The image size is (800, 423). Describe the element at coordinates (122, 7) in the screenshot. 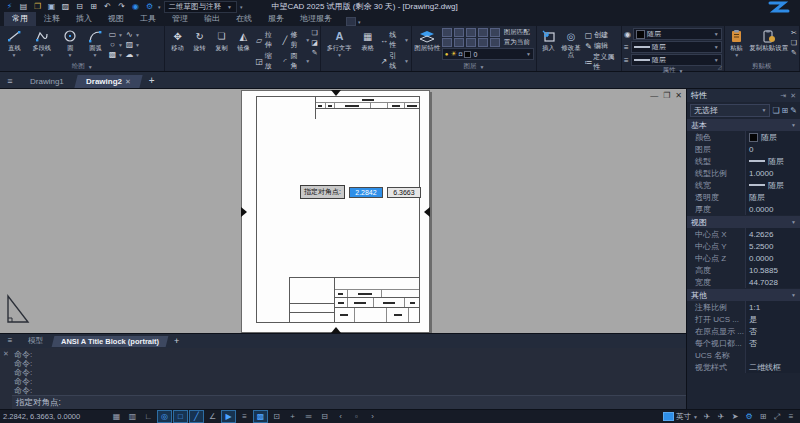

I see `redo-icon: ↷` at that location.